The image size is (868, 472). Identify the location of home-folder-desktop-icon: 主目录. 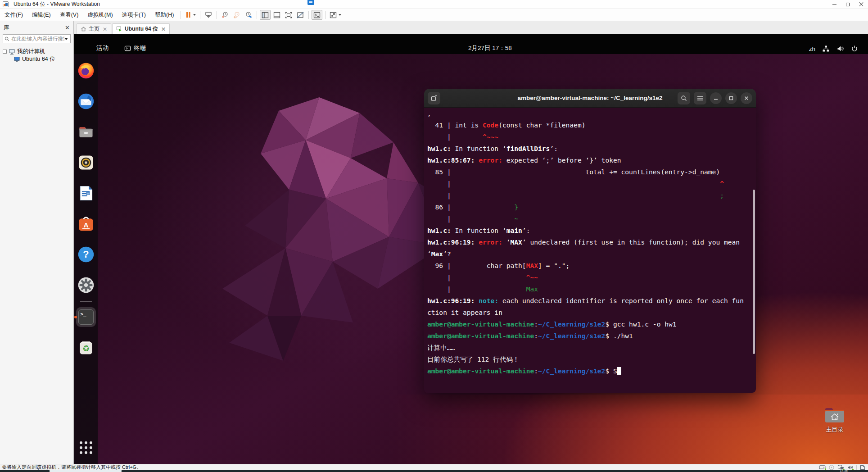
(835, 420).